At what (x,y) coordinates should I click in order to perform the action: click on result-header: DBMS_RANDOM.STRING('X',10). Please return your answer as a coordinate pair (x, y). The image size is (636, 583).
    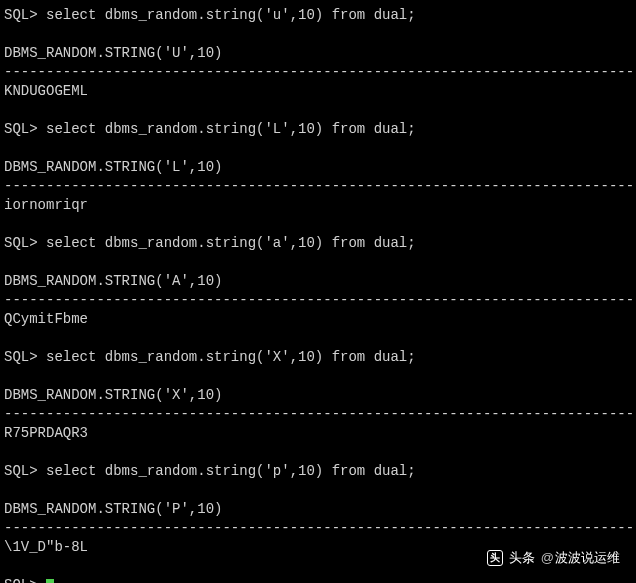
    Looking at the image, I should click on (318, 396).